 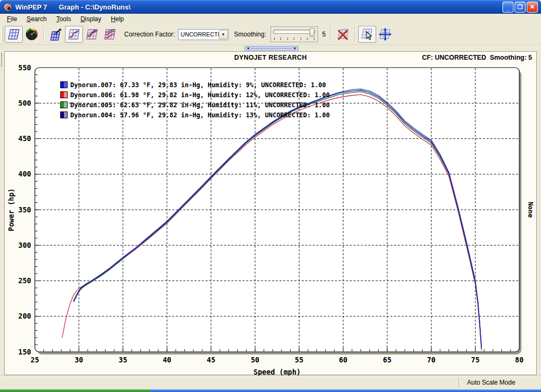 I want to click on pan-graph-button, so click(x=385, y=34).